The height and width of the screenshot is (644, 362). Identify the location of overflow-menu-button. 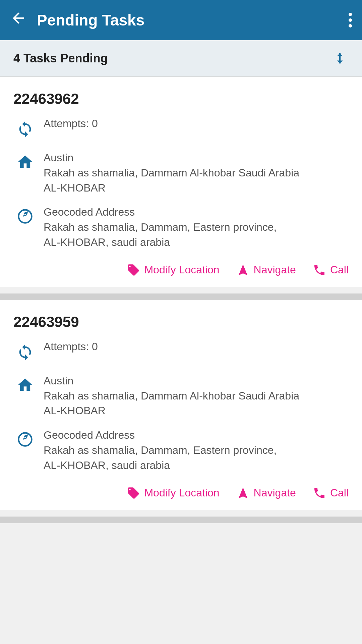
(350, 20).